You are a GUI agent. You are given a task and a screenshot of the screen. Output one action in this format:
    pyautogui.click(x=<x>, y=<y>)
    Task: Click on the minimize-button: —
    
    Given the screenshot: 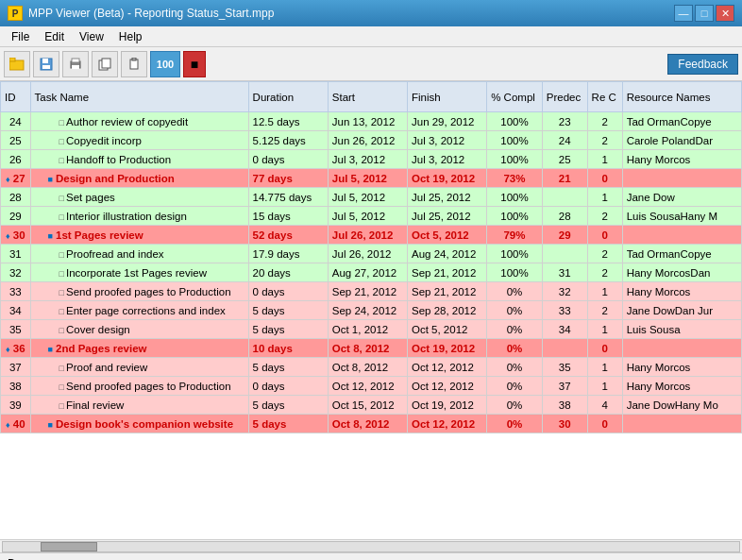 What is the action you would take?
    pyautogui.click(x=683, y=13)
    